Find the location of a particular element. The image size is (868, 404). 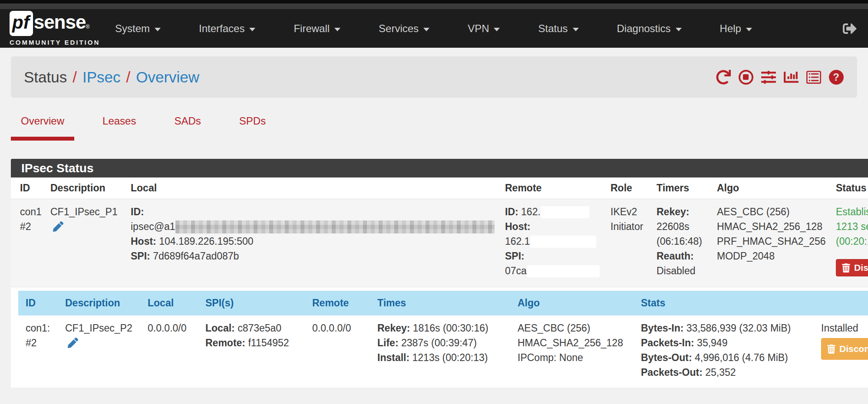

remote-spi-label: SPI: is located at coordinates (515, 256).